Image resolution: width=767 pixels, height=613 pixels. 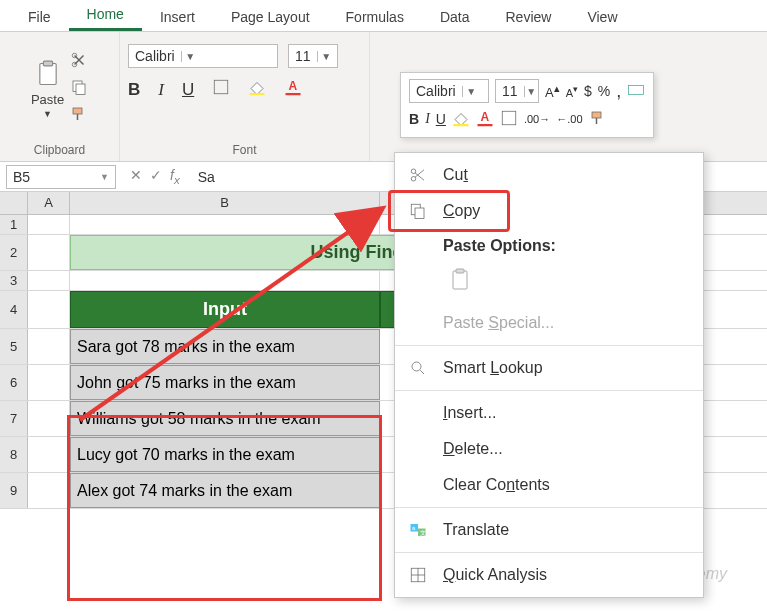 What do you see at coordinates (14, 280) in the screenshot?
I see `row-header: 3` at bounding box center [14, 280].